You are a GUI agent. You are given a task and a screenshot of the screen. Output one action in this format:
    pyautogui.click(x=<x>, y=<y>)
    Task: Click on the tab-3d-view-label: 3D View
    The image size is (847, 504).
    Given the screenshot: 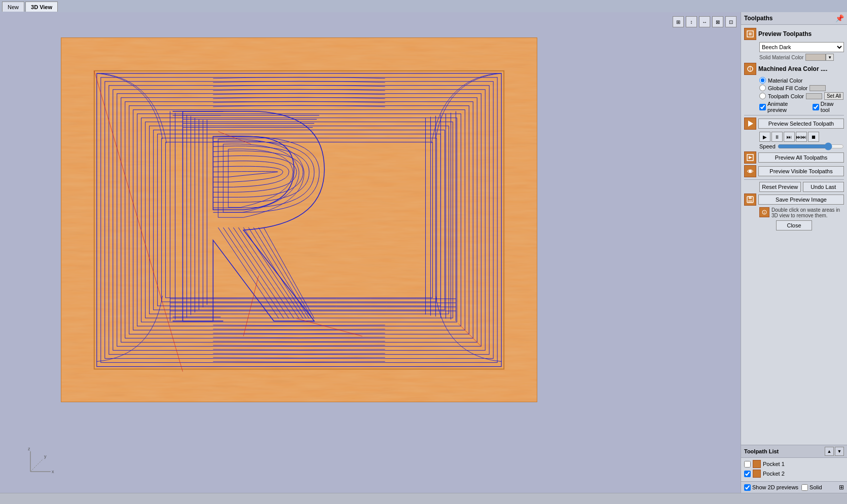 What is the action you would take?
    pyautogui.click(x=42, y=7)
    